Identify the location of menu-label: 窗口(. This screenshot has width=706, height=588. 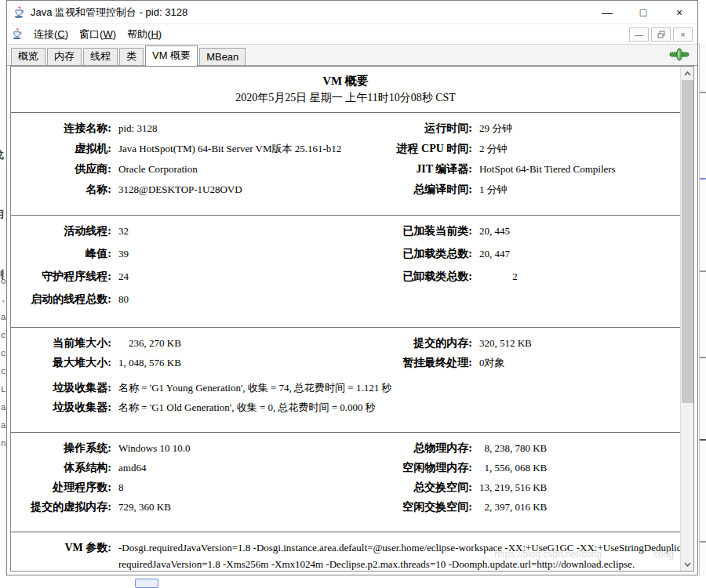
(91, 34).